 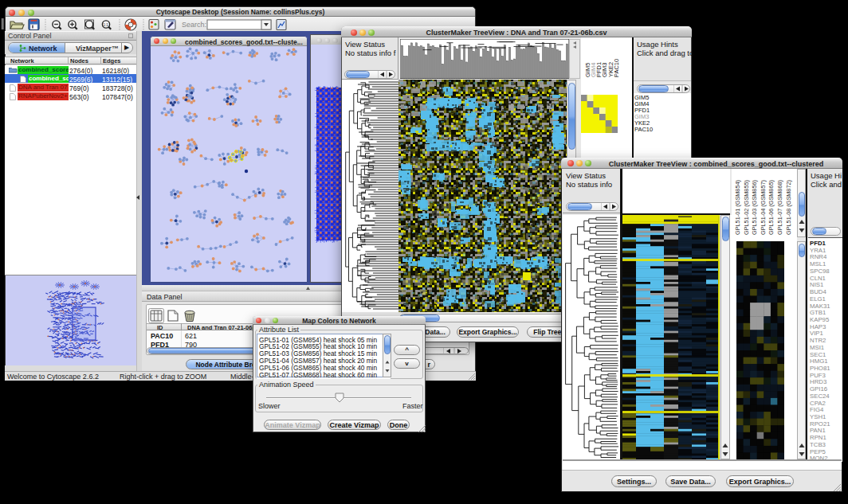 What do you see at coordinates (617, 68) in the screenshot?
I see `svg-text: PAC10` at bounding box center [617, 68].